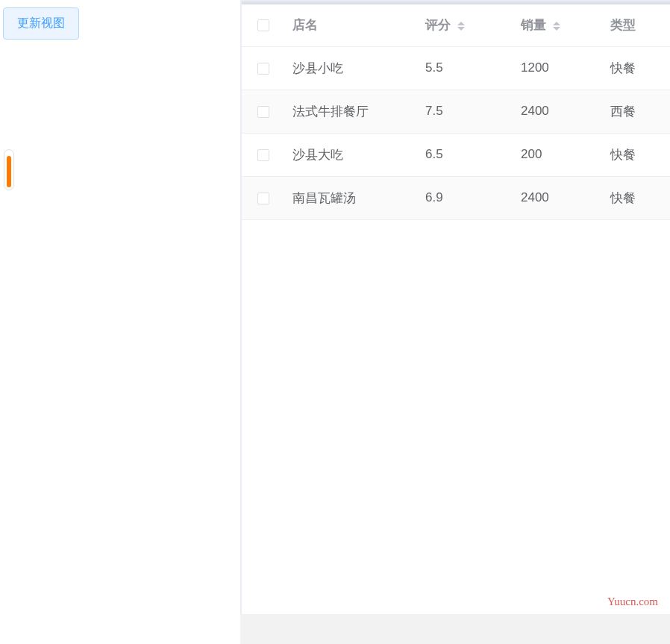 Image resolution: width=670 pixels, height=644 pixels. I want to click on table-row: 沙县大吃6.5200快餐, so click(456, 154).